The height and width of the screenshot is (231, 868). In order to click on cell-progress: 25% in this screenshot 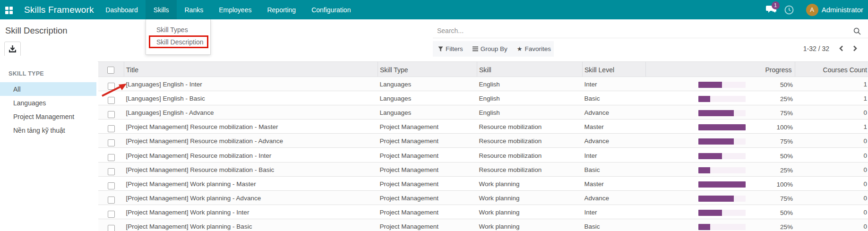, I will do `click(720, 225)`.